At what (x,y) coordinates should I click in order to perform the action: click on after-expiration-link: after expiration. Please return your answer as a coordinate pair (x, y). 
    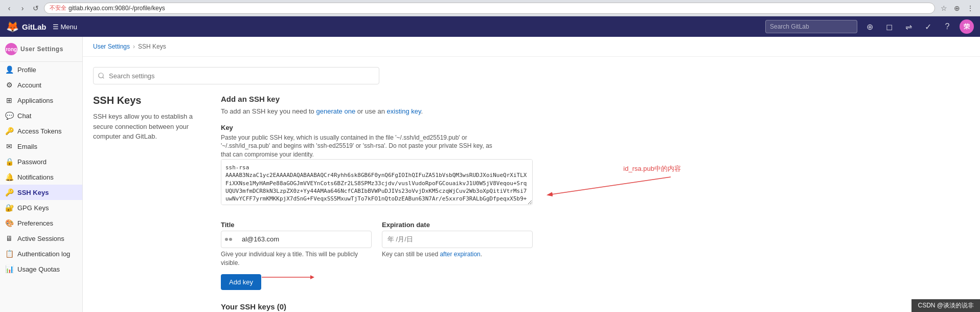
    Looking at the image, I should click on (460, 254).